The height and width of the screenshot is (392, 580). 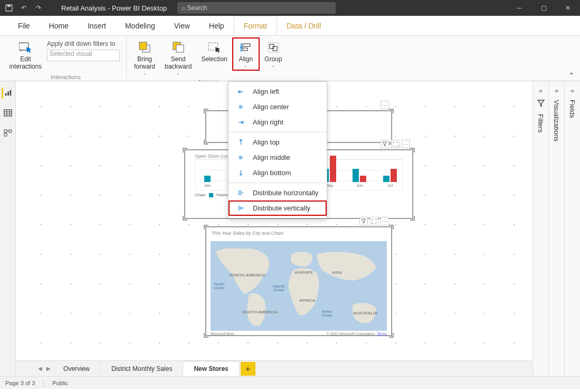 What do you see at coordinates (278, 193) in the screenshot?
I see `distribute-horizontal-item: ⊪Distribute horizontally` at bounding box center [278, 193].